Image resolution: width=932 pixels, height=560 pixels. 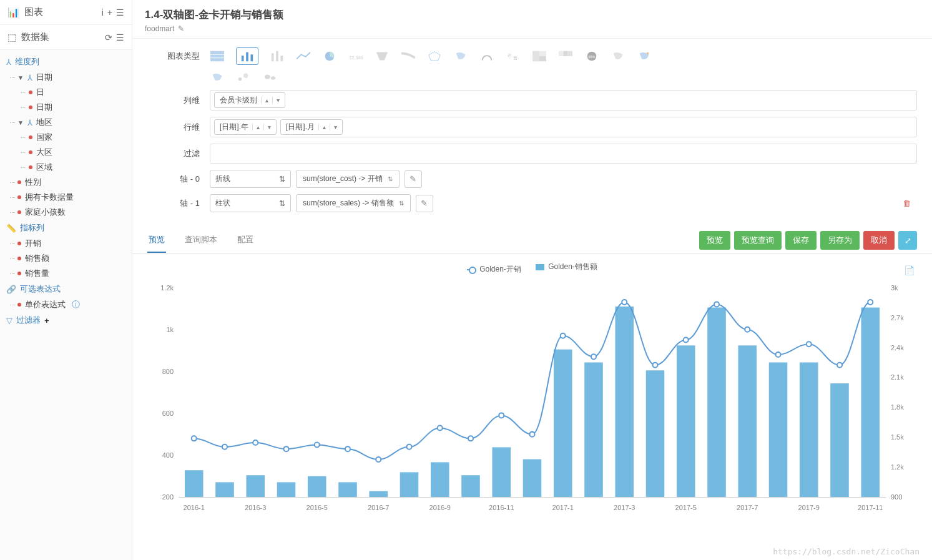 What do you see at coordinates (201, 240) in the screenshot?
I see `tab-script: 查询脚本` at bounding box center [201, 240].